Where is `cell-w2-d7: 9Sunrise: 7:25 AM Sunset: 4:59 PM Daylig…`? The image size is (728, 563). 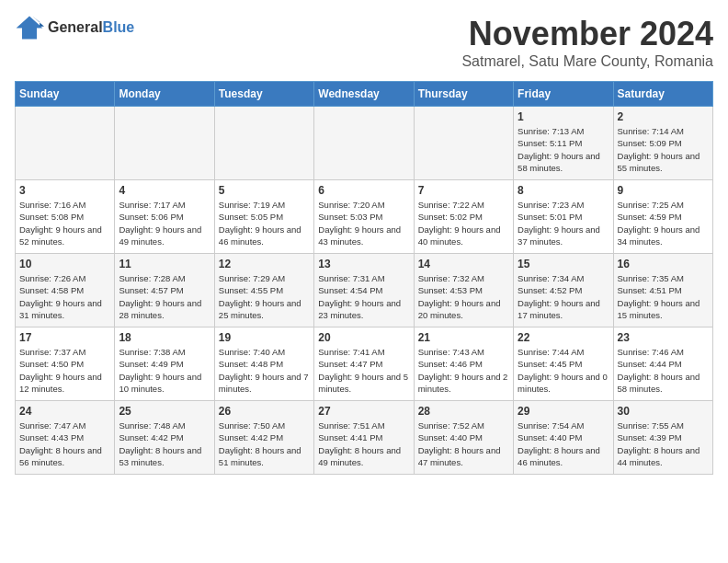 cell-w2-d7: 9Sunrise: 7:25 AM Sunset: 4:59 PM Daylig… is located at coordinates (663, 217).